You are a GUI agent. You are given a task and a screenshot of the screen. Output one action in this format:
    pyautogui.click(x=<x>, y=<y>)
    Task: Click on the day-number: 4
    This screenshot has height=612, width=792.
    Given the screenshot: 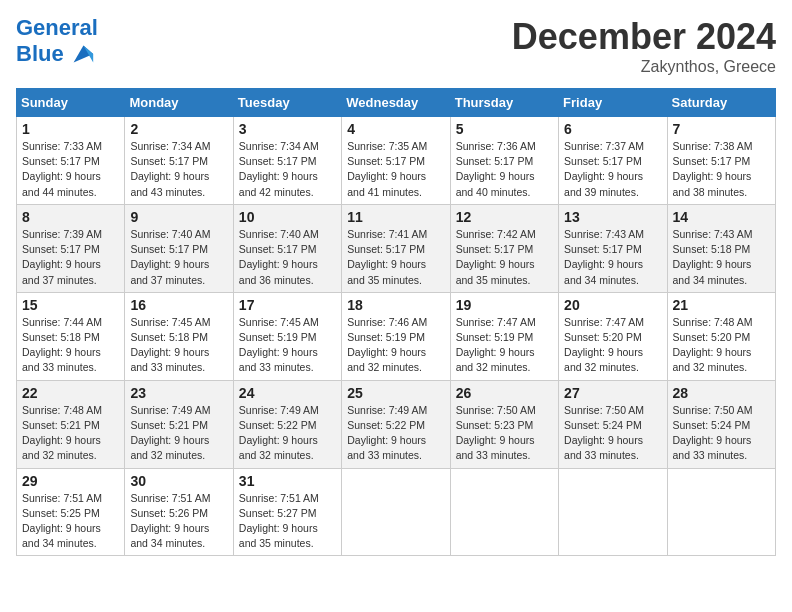 What is the action you would take?
    pyautogui.click(x=396, y=129)
    